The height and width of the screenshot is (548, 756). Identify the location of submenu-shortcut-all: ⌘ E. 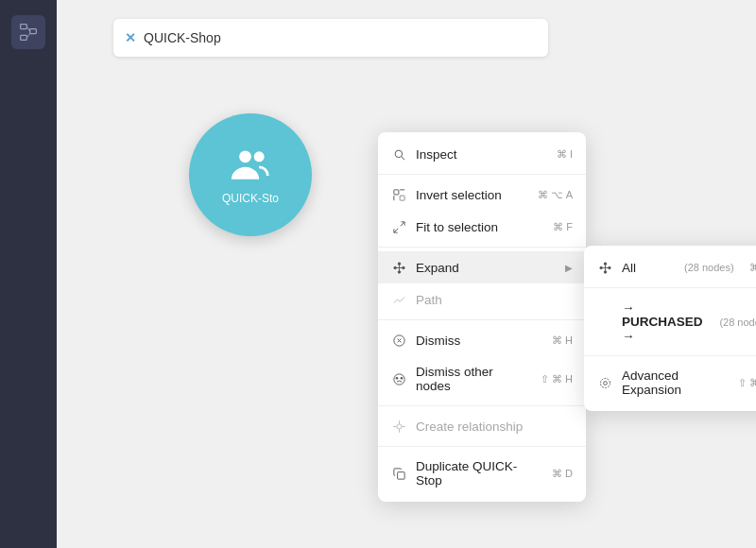
(752, 268).